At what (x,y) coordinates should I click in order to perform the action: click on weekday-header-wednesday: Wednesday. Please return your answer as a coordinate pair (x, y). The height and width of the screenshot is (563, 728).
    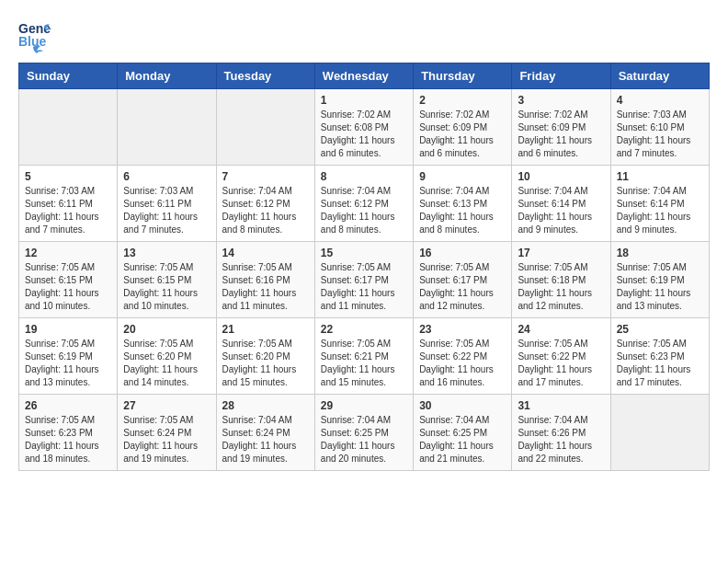
    Looking at the image, I should click on (364, 76).